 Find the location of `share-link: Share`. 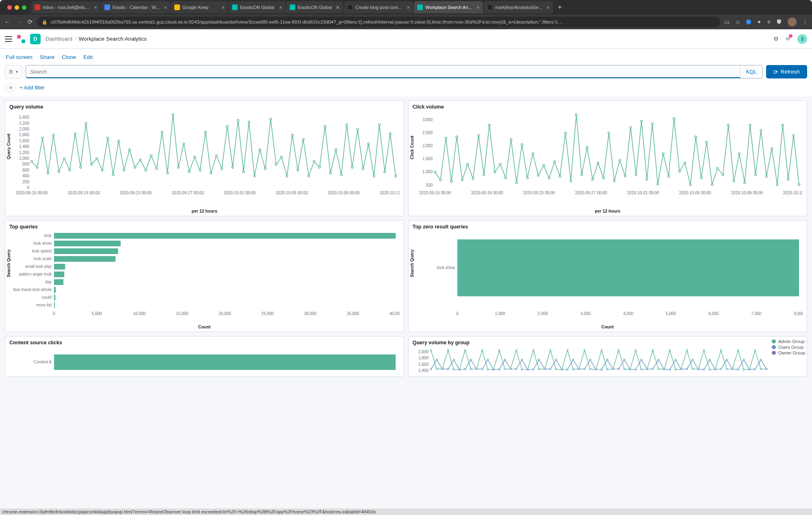

share-link: Share is located at coordinates (47, 57).